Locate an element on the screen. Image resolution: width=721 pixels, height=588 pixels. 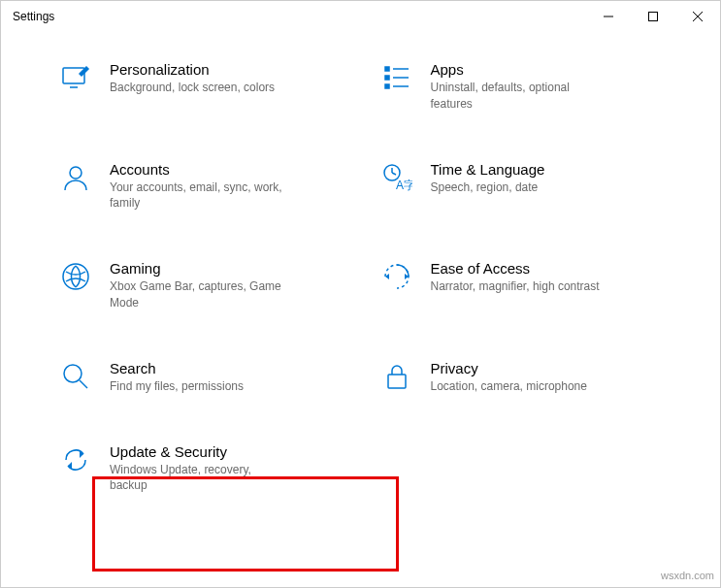
update-security-icon is located at coordinates (76, 460).